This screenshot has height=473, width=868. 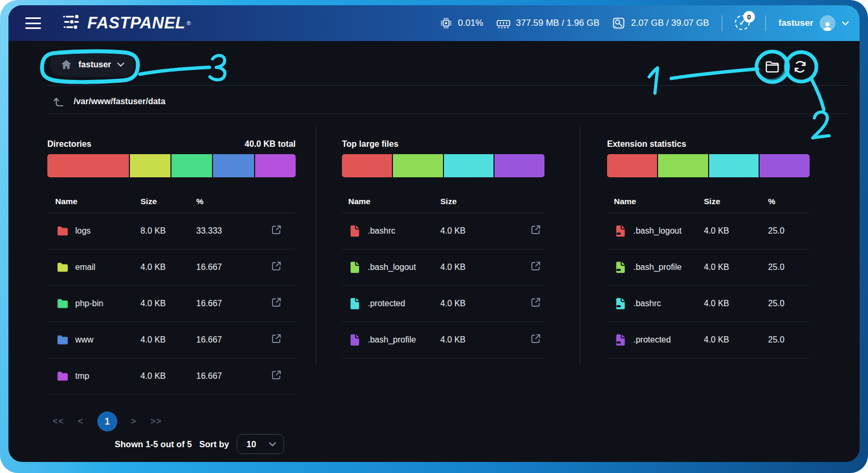 I want to click on table-row: .bashrc 4.0 KB 25.0, so click(x=708, y=304).